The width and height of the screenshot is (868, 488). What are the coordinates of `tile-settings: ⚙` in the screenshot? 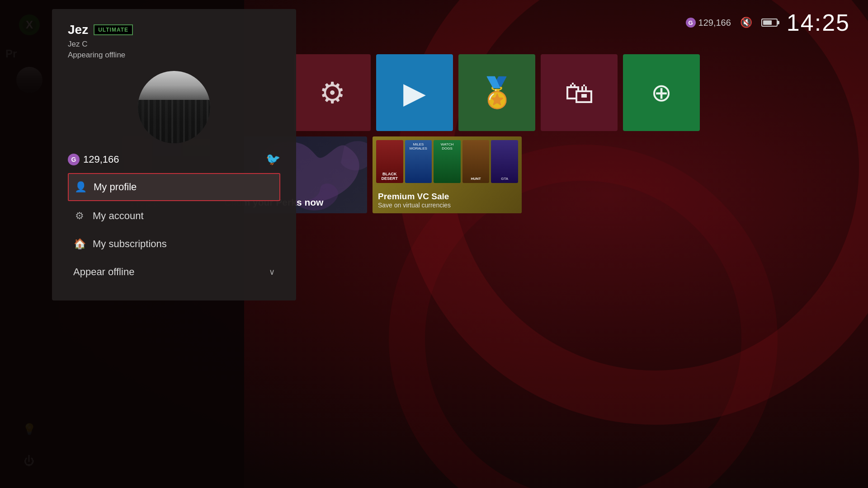 It's located at (332, 93).